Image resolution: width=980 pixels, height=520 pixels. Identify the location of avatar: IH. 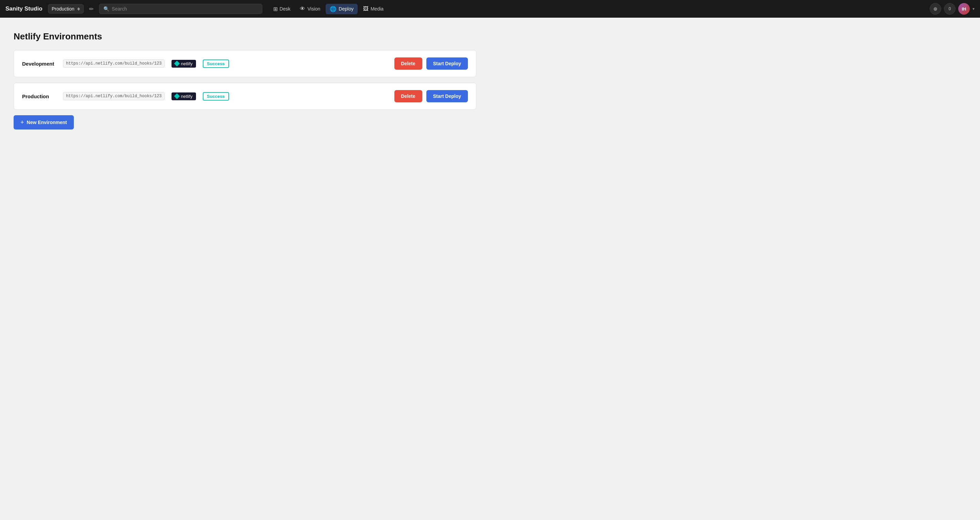
(964, 9).